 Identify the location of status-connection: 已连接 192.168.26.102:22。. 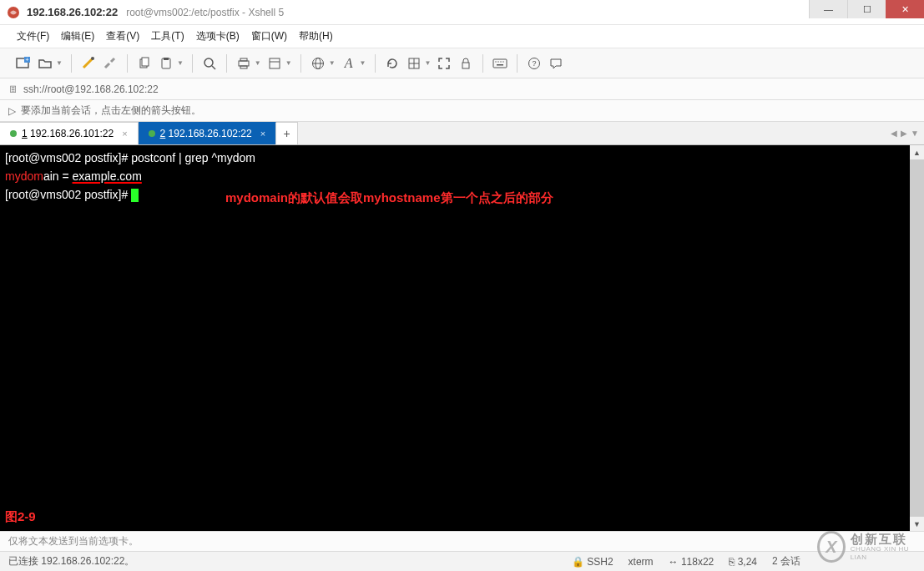
(72, 561).